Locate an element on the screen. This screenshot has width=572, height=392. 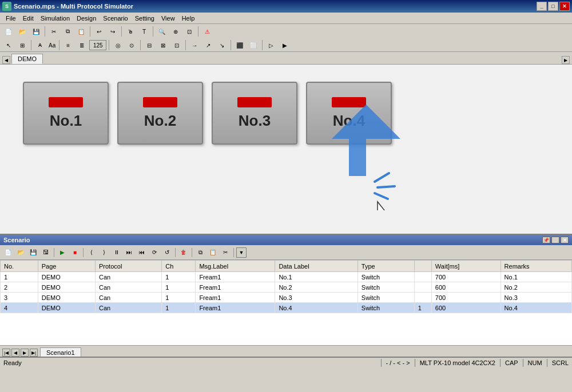
cell-row2-col5: No.3 is located at coordinates (316, 298).